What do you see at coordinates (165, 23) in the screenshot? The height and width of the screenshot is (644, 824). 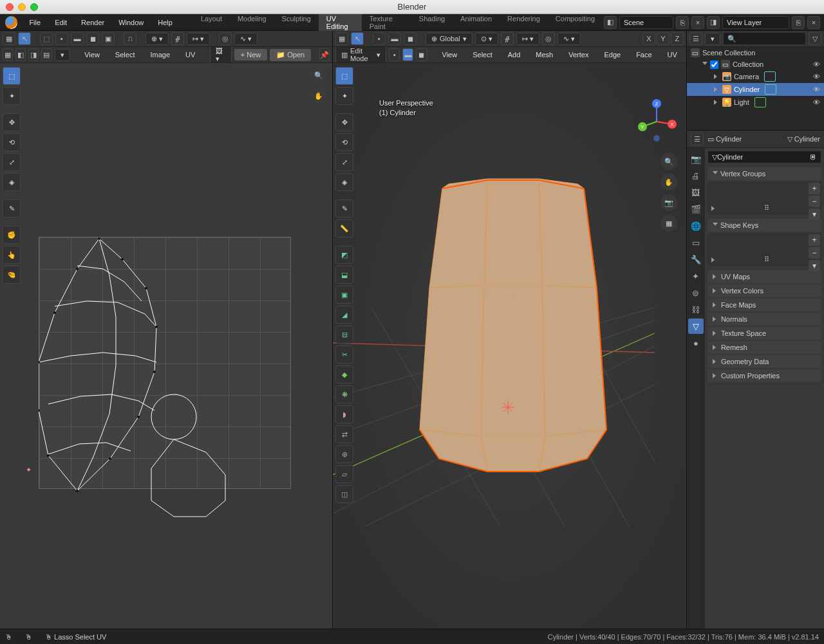 I see `menu-help: Help` at bounding box center [165, 23].